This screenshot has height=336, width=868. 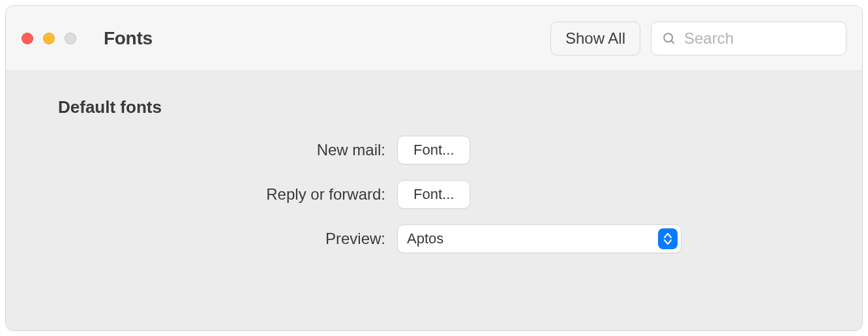 What do you see at coordinates (434, 107) in the screenshot?
I see `section-heading-default-fonts: Default fonts` at bounding box center [434, 107].